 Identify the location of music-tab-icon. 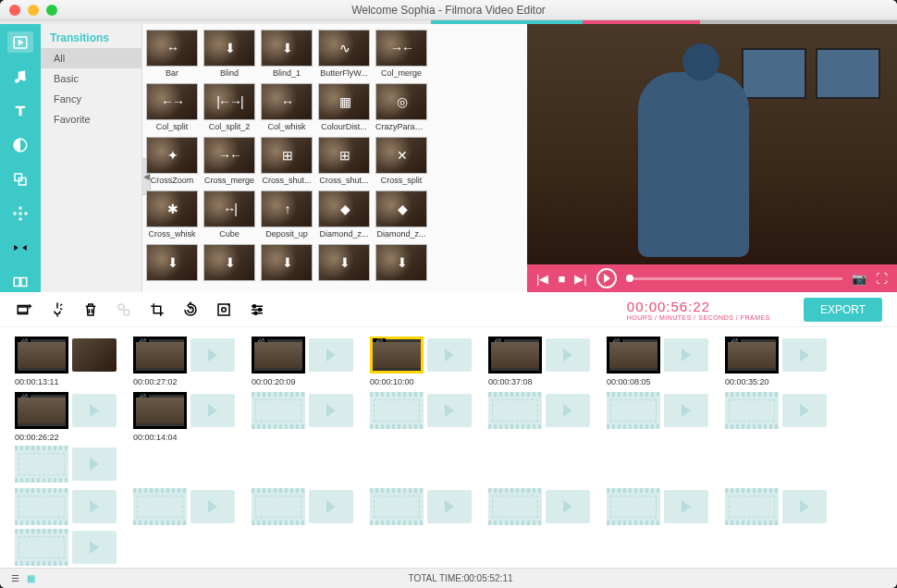
(20, 76).